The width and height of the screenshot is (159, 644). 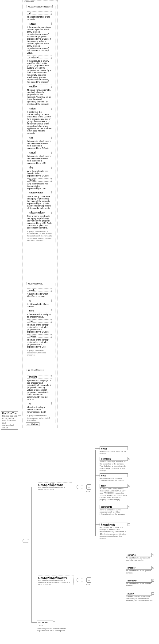 I want to click on attribute-desc: The directionality of textual content (e…, so click(x=39, y=410).